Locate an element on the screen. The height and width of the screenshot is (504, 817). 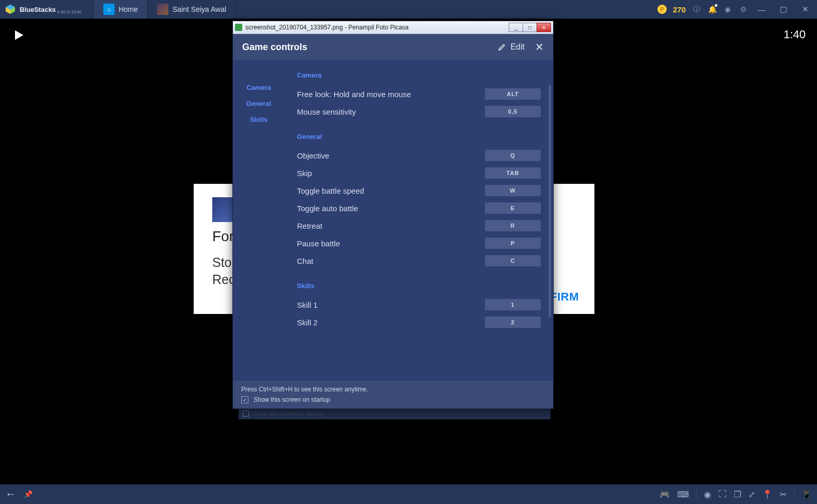
close-button: ✕ is located at coordinates (805, 9).